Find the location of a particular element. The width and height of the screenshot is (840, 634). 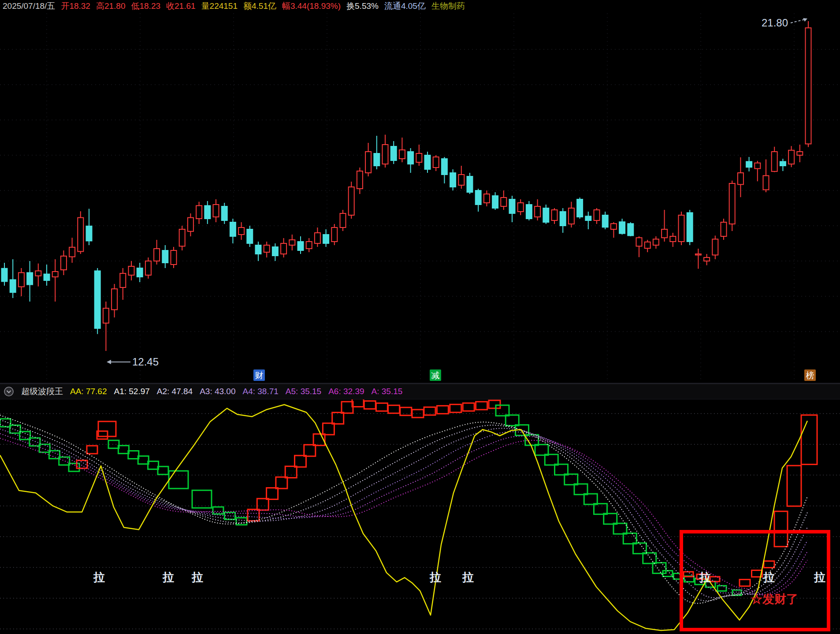

indicator-value: A: 35.15 is located at coordinates (387, 392).